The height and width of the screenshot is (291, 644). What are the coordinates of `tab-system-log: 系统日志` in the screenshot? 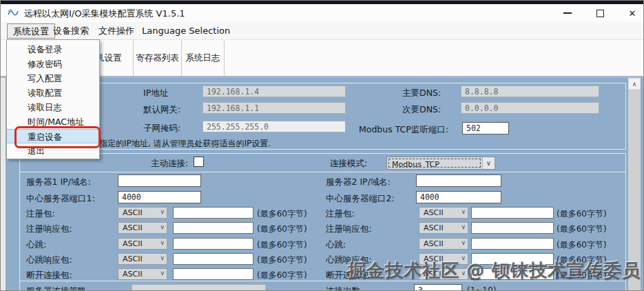 It's located at (203, 58).